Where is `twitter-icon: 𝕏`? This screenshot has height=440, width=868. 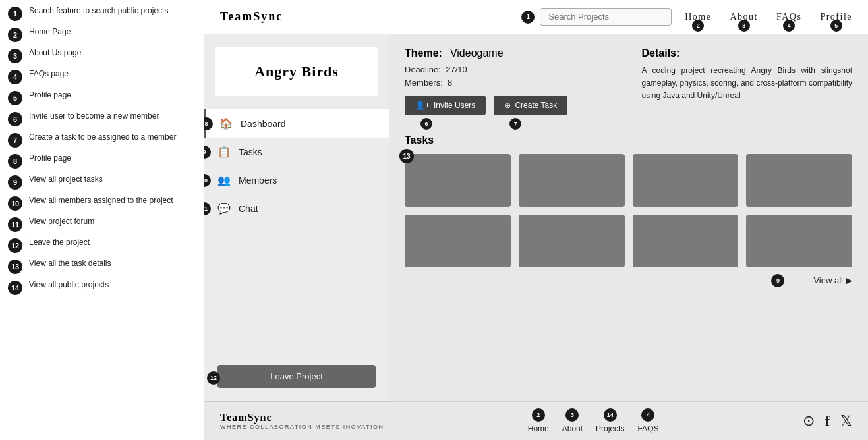
twitter-icon: 𝕏 is located at coordinates (846, 421).